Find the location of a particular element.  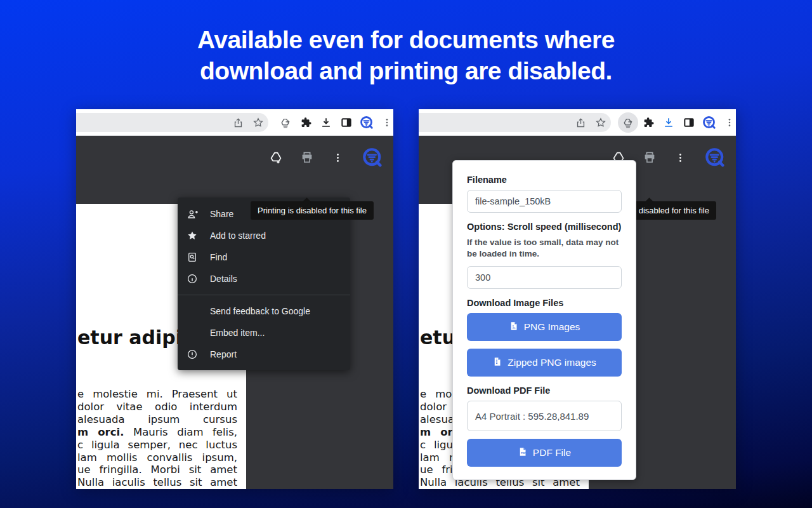

document-line: e molestie mi. Praesent ut is located at coordinates (157, 394).